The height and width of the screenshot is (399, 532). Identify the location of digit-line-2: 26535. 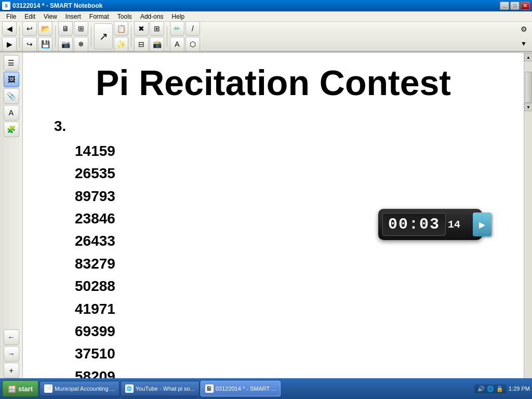
(289, 174).